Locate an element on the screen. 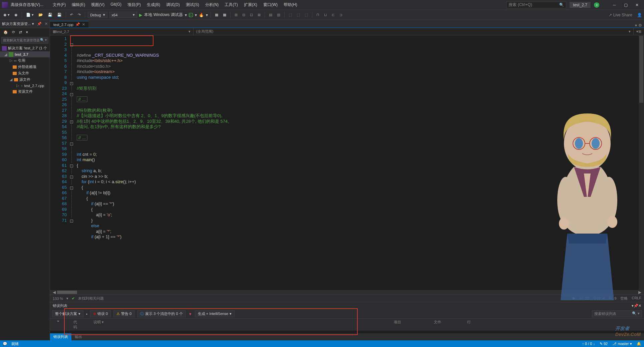  tb-icon-9: ⬚ is located at coordinates (290, 15).